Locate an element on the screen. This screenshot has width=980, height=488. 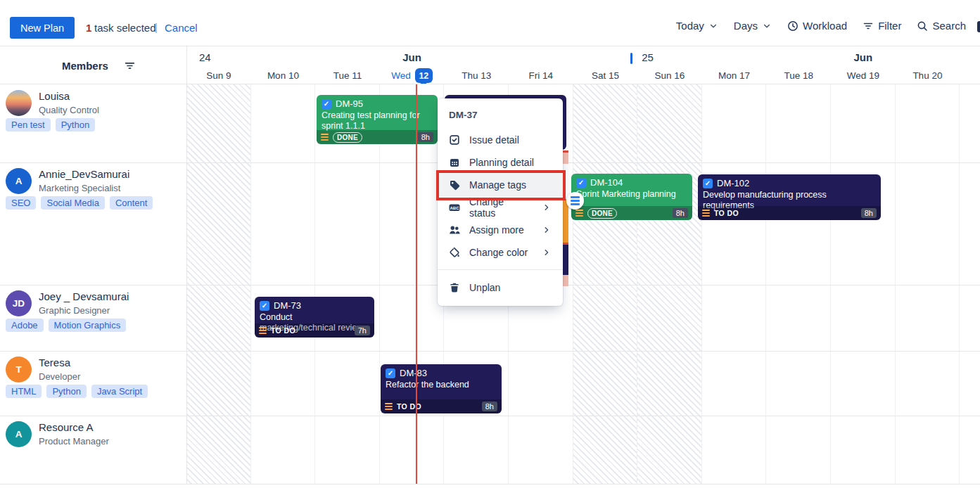
member-tag: HTML is located at coordinates (24, 391).